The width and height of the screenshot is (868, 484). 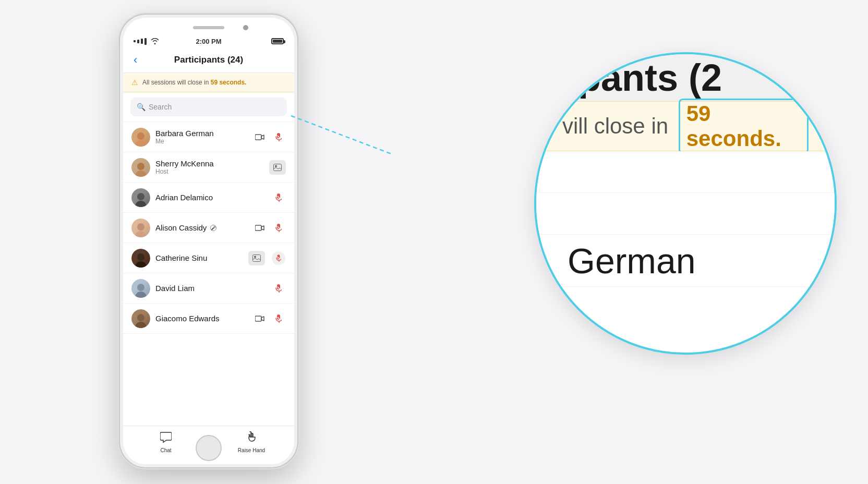 What do you see at coordinates (211, 197) in the screenshot?
I see `participant-info: Adrian Delamico` at bounding box center [211, 197].